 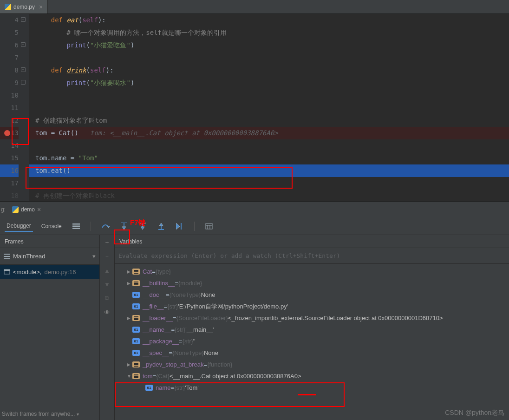 What do you see at coordinates (254, 210) in the screenshot?
I see `debug-header: g: demo ×` at bounding box center [254, 210].